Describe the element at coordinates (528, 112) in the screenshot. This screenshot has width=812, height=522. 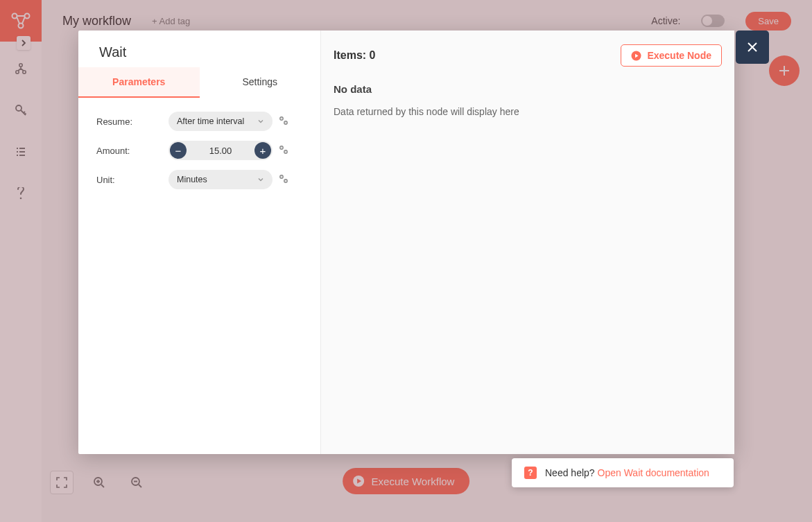
I see `nodata-description: Data returned by this node will display …` at that location.